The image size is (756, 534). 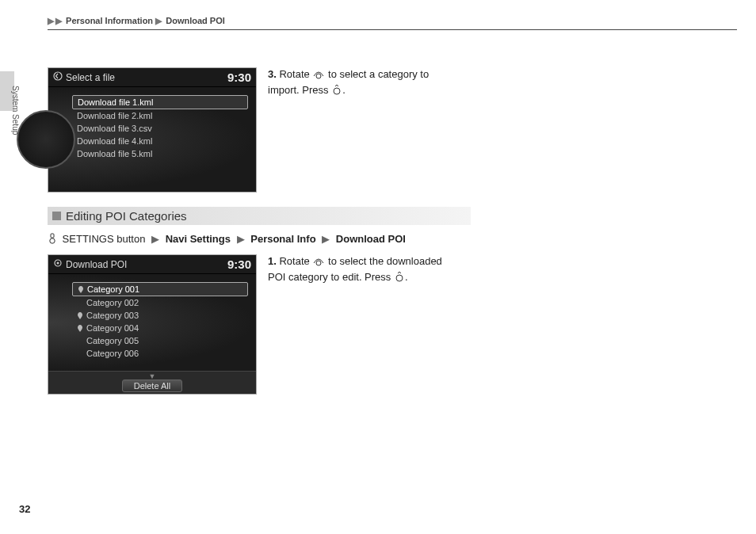 What do you see at coordinates (152, 376) in the screenshot?
I see `chevron-down-icon: ▼` at bounding box center [152, 376].